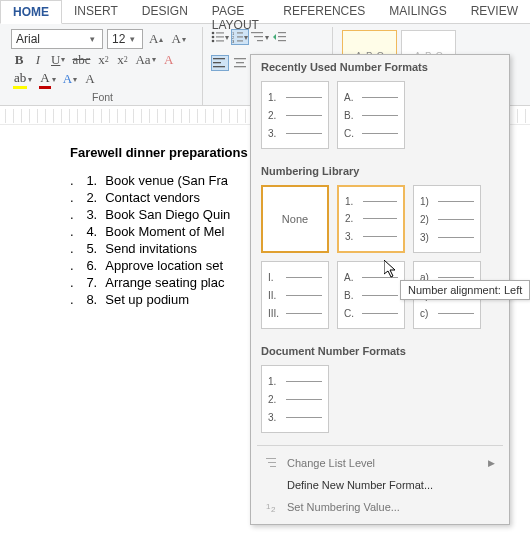 The width and height of the screenshot is (530, 560). I want to click on tab-page-layout: PAGE LAYOUT, so click(236, 12).